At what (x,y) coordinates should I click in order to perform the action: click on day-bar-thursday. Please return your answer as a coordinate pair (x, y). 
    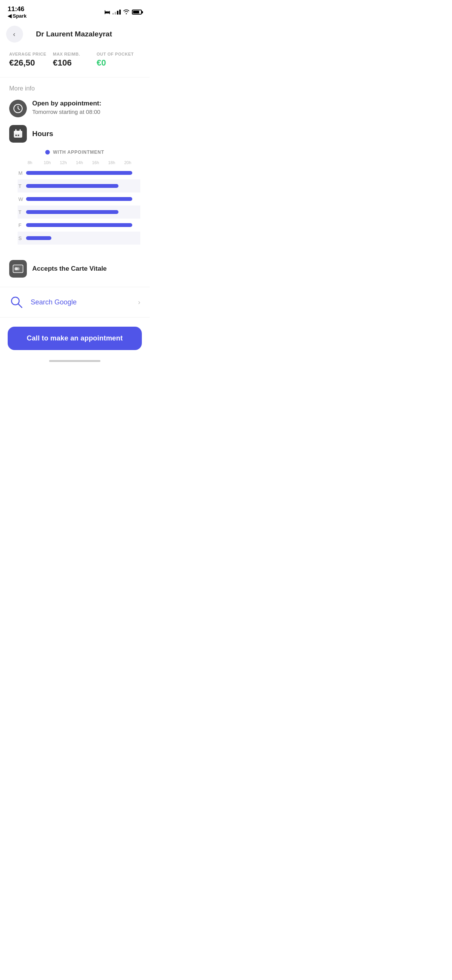
    Looking at the image, I should click on (83, 212).